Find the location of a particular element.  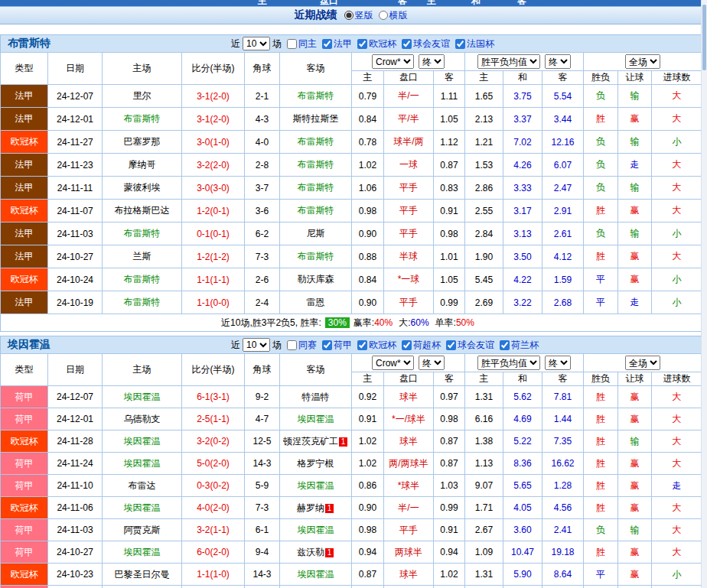

match-score: 1-1(1-1) is located at coordinates (213, 280).